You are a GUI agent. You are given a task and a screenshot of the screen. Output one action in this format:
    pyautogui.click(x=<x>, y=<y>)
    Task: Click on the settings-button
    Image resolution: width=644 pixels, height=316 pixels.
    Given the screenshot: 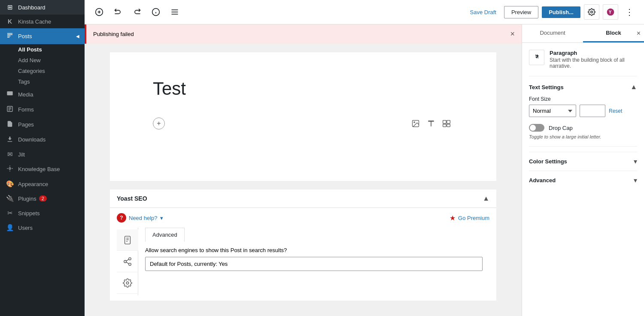 What is the action you would take?
    pyautogui.click(x=592, y=12)
    